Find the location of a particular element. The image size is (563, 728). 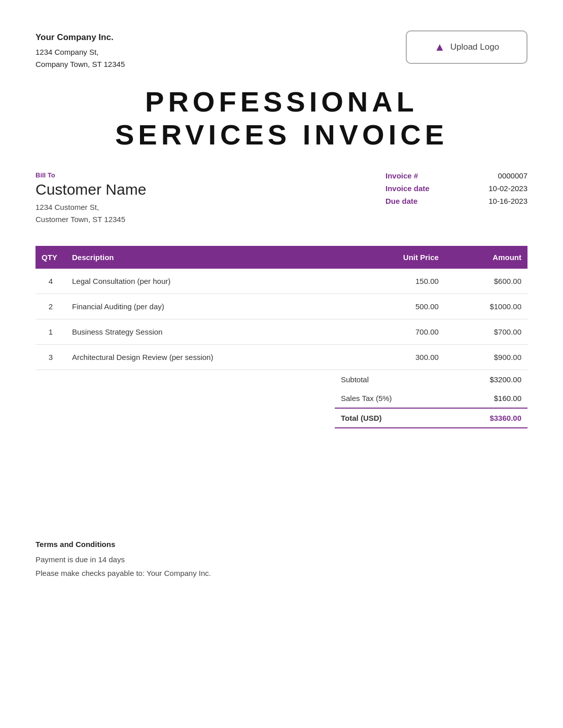

customer-name: Customer Name is located at coordinates (91, 190).